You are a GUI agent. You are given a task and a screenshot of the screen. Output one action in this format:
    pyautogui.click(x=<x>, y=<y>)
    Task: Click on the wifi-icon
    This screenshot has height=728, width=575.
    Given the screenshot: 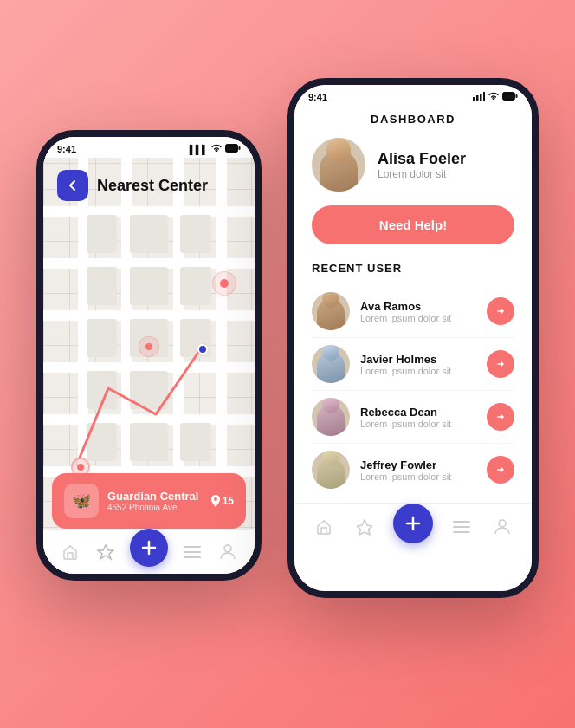 What is the action you would take?
    pyautogui.click(x=216, y=149)
    